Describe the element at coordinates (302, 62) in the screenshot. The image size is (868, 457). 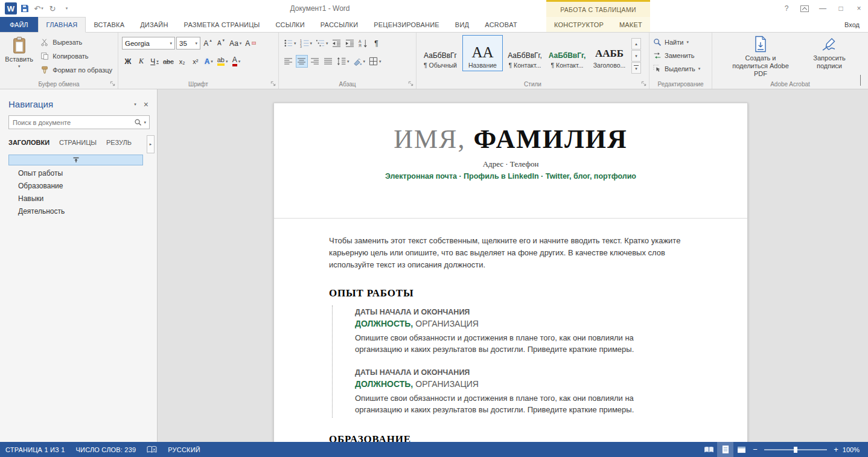
I see `align-center-button` at that location.